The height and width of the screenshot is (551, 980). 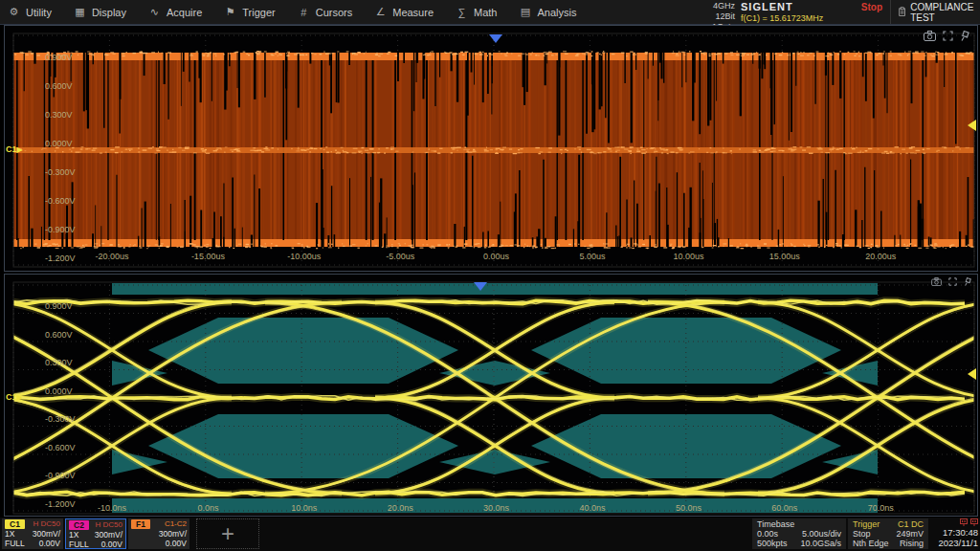 I want to click on acquire-wave-icon: ∿, so click(x=155, y=11).